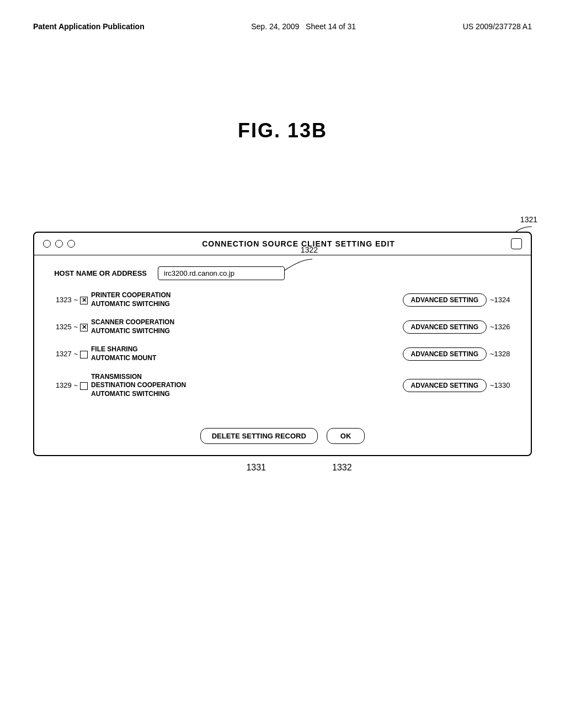 This screenshot has height=728, width=565. Describe the element at coordinates (63, 326) in the screenshot. I see `ref-1325-label: 1325 ~` at that location.